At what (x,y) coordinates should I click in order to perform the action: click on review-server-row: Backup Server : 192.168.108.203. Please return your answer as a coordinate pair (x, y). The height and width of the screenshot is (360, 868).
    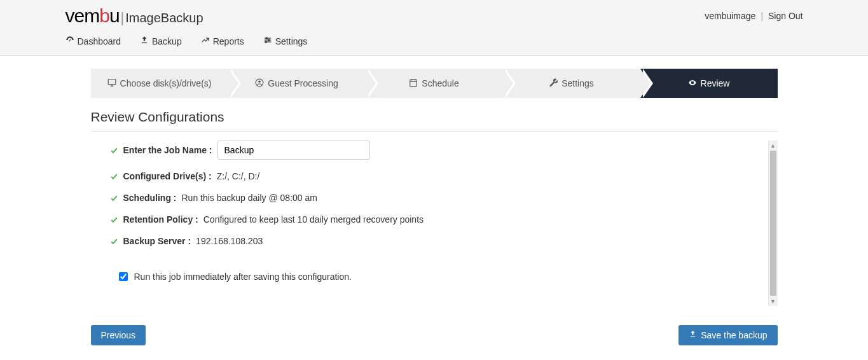
    Looking at the image, I should click on (438, 241).